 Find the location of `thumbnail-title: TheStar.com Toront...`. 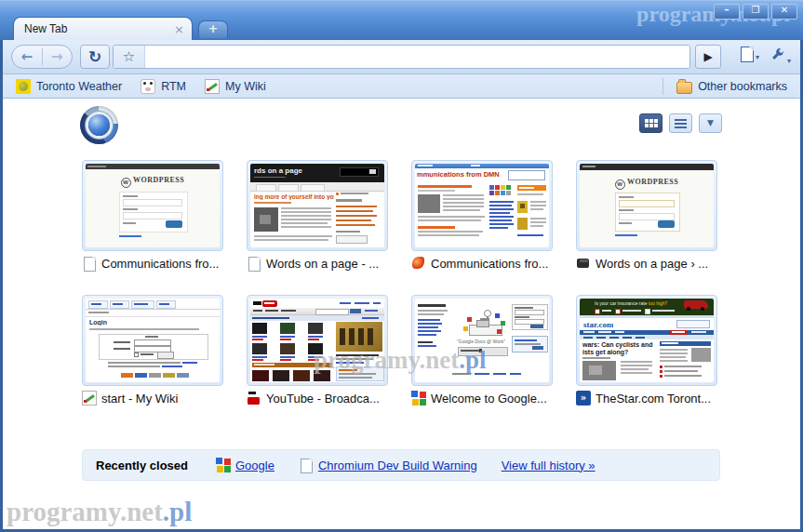

thumbnail-title: TheStar.com Toront... is located at coordinates (653, 398).